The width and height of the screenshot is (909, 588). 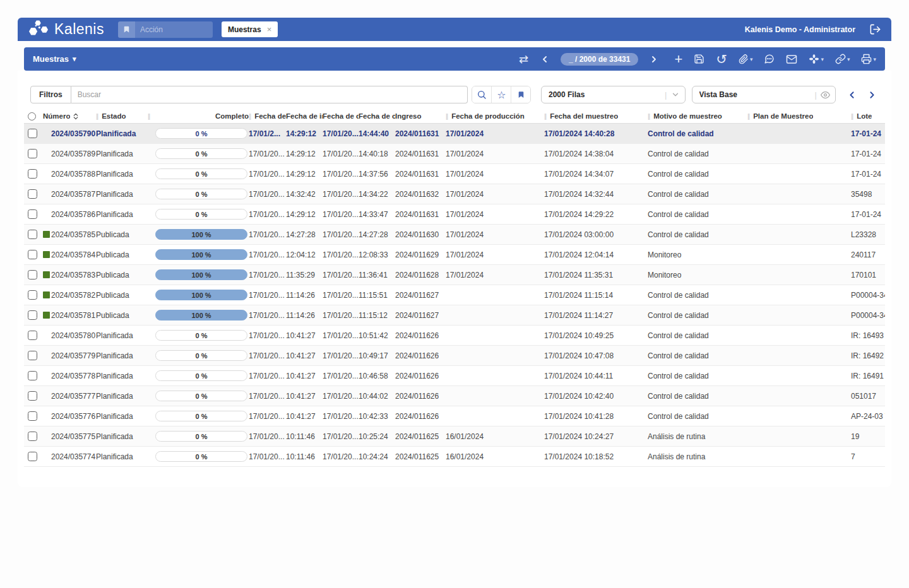 I want to click on switch-view-button: ⇄, so click(x=524, y=59).